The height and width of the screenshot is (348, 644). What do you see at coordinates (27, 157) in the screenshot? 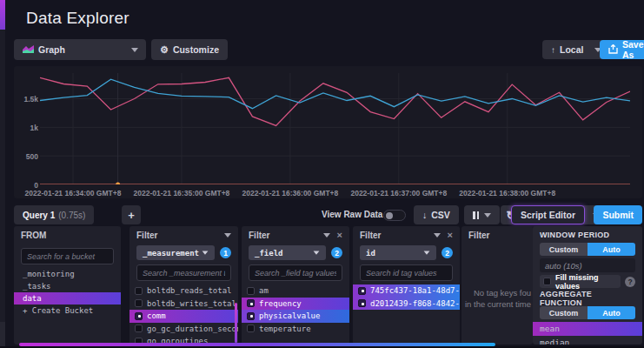
I see `y-tick-label: 500` at bounding box center [27, 157].